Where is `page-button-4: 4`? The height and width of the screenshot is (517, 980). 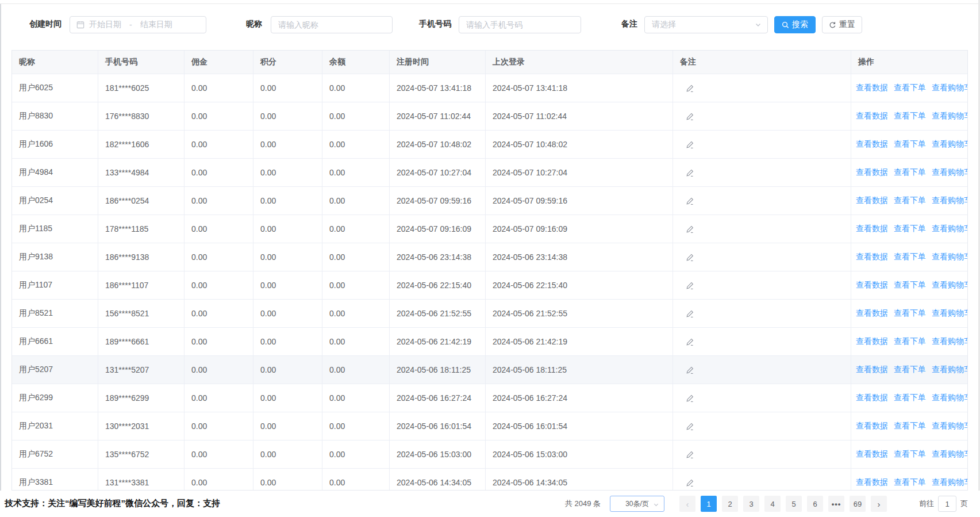 page-button-4: 4 is located at coordinates (773, 504).